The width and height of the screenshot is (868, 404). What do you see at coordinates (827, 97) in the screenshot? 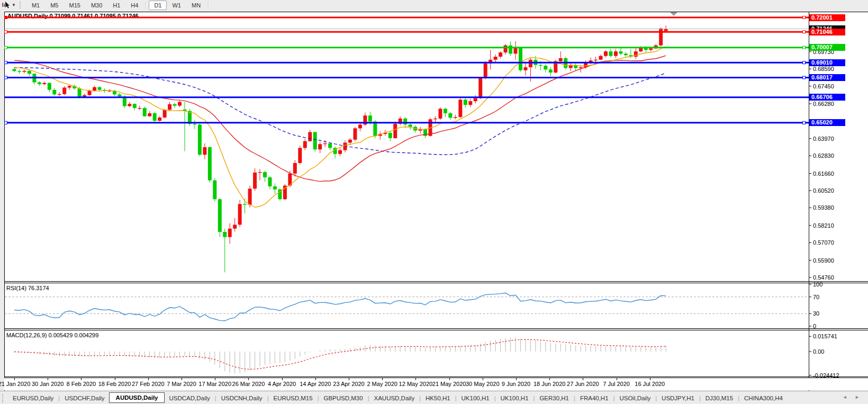
I see `hline-price-label: 0.66706` at bounding box center [827, 97].